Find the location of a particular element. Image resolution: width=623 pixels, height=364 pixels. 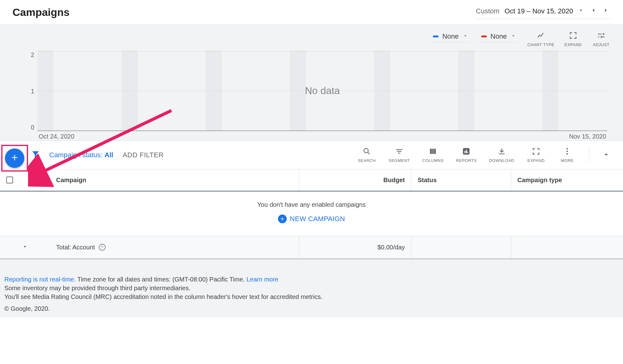

chart-expand-label: EXPAND is located at coordinates (573, 45).